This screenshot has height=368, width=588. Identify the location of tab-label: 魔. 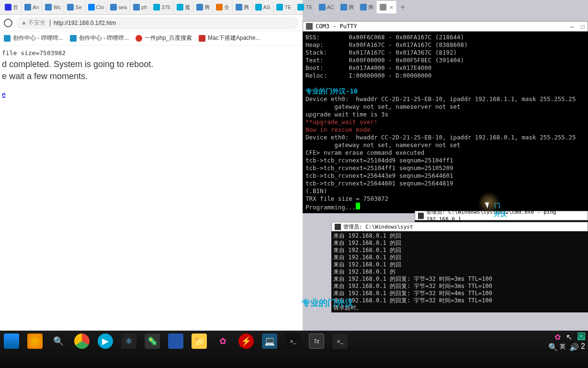
(188, 8).